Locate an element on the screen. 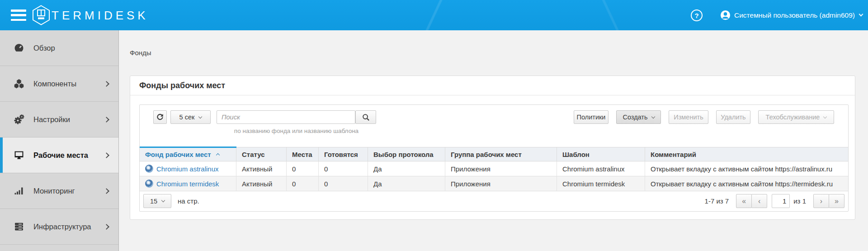 The width and height of the screenshot is (868, 251). col-header-protocol-choice: Выбор протокола is located at coordinates (407, 154).